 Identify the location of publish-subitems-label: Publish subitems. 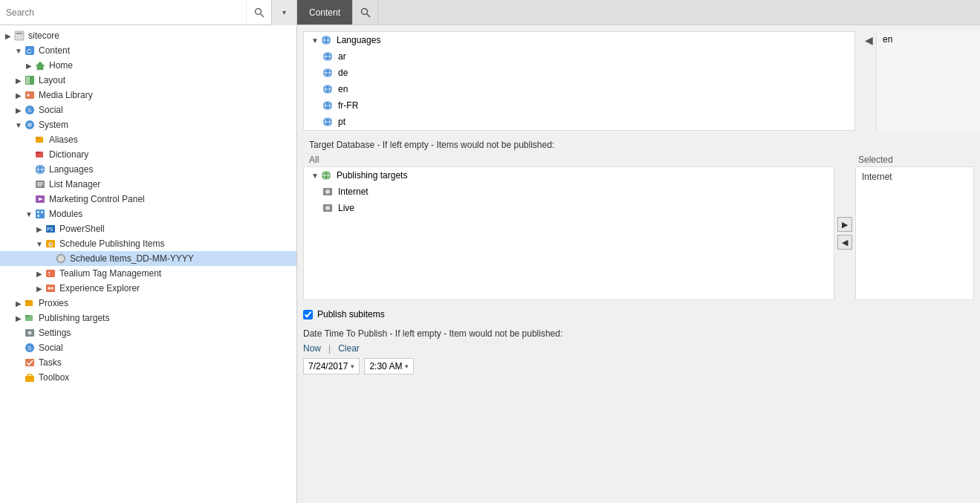
(351, 314).